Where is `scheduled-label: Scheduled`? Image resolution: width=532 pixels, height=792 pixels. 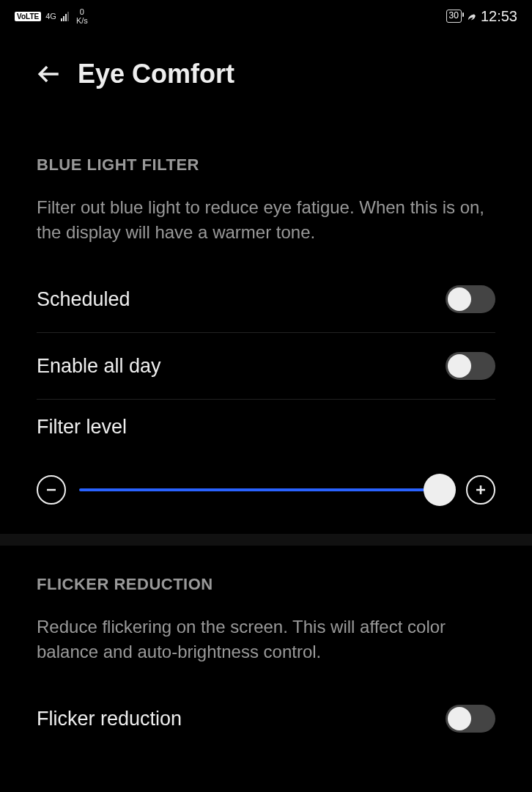
scheduled-label: Scheduled is located at coordinates (84, 299).